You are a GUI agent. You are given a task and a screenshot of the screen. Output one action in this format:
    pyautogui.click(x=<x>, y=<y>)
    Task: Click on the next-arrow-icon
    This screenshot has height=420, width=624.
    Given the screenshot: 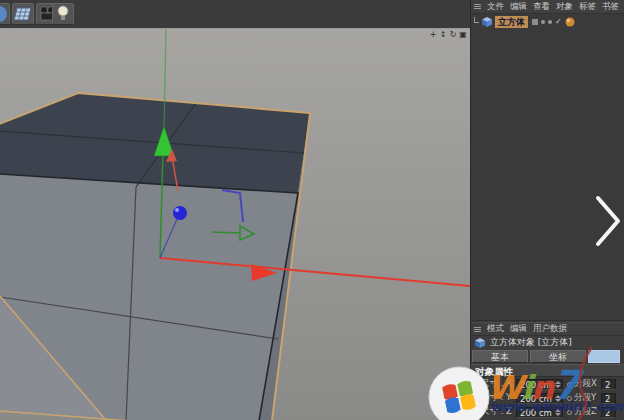 What is the action you would take?
    pyautogui.click(x=608, y=221)
    